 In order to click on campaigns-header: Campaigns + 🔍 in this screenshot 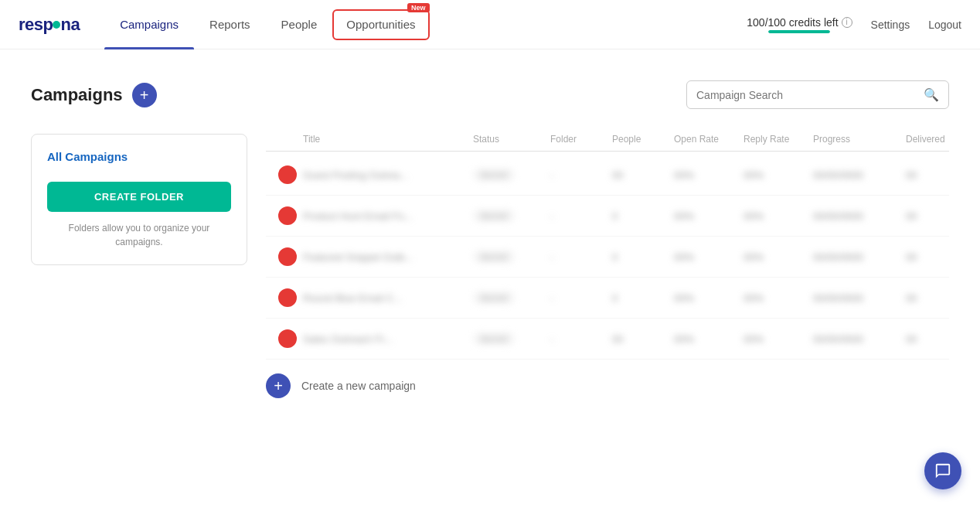, I will do `click(490, 94)`.